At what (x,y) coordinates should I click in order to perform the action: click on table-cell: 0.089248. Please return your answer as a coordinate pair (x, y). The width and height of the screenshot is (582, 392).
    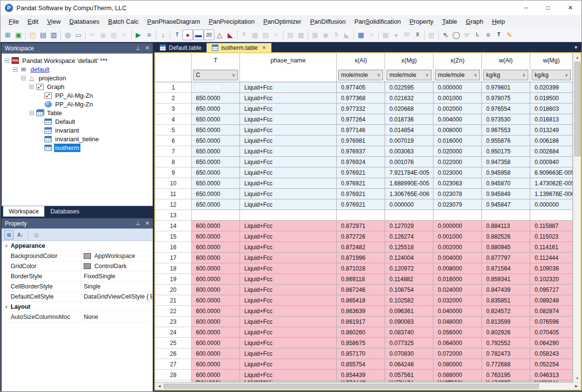
    Looking at the image, I should click on (552, 301).